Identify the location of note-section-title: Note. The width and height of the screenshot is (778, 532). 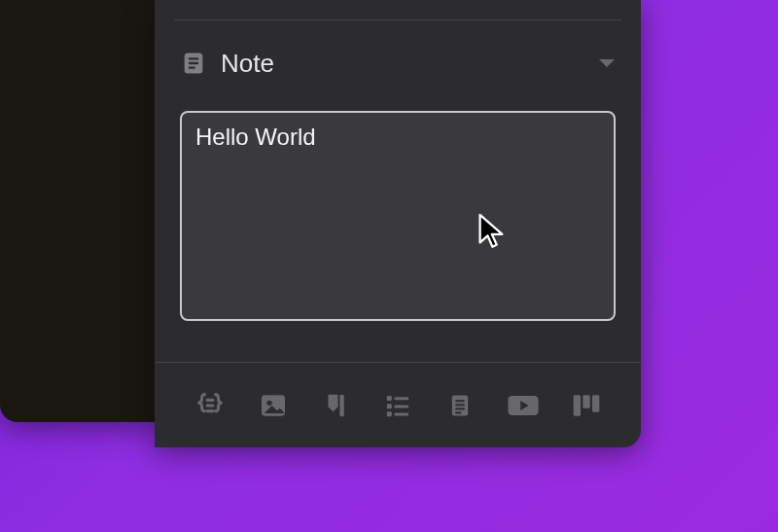
(247, 64).